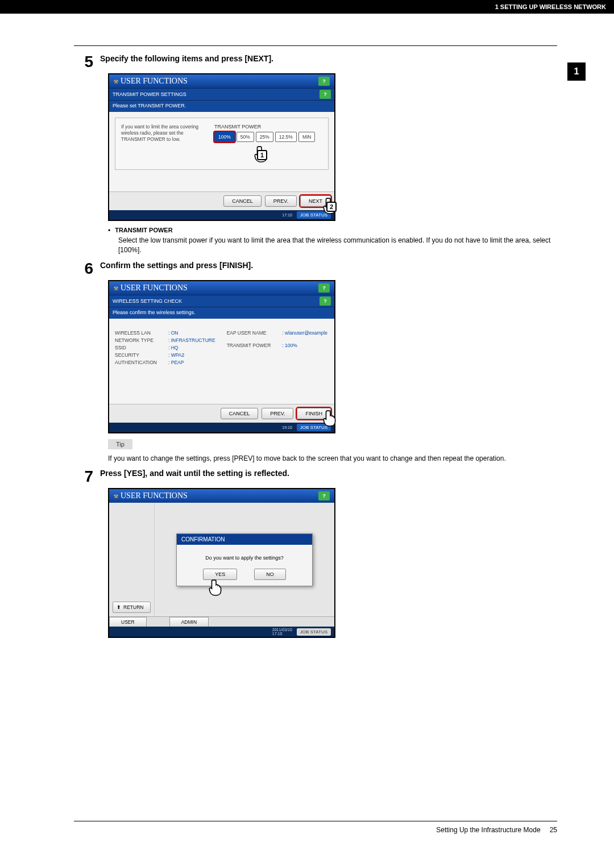  What do you see at coordinates (136, 362) in the screenshot?
I see `check-key: AUTHENTICATION` at bounding box center [136, 362].